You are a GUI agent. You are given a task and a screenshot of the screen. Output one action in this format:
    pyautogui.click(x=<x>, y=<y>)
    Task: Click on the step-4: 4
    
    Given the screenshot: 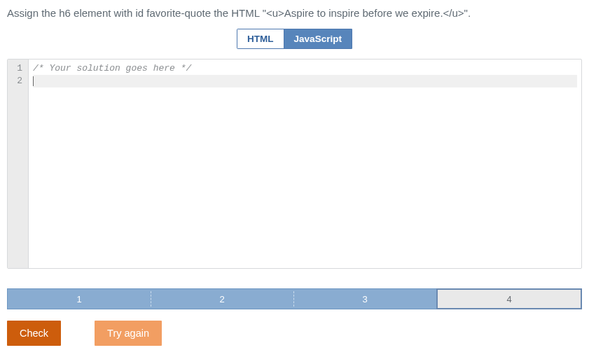 What is the action you would take?
    pyautogui.click(x=509, y=299)
    